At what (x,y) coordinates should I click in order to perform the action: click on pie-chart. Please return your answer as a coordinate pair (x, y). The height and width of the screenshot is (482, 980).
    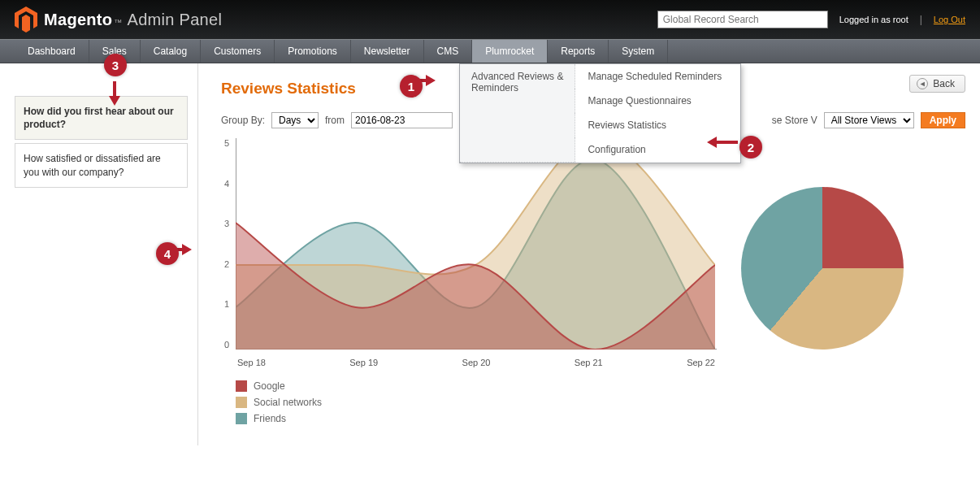
    Looking at the image, I should click on (822, 284).